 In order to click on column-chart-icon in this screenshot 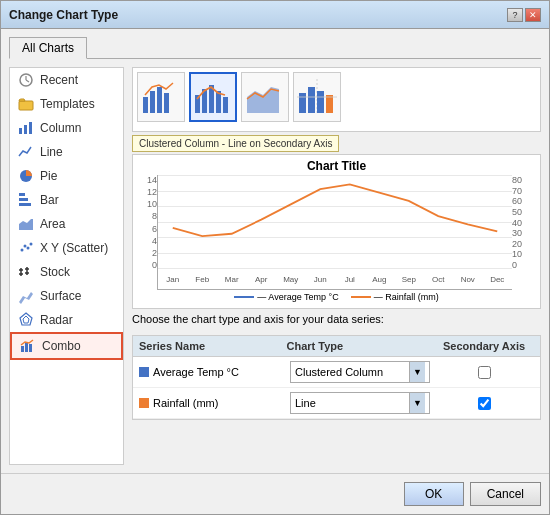, I will do `click(26, 128)`.